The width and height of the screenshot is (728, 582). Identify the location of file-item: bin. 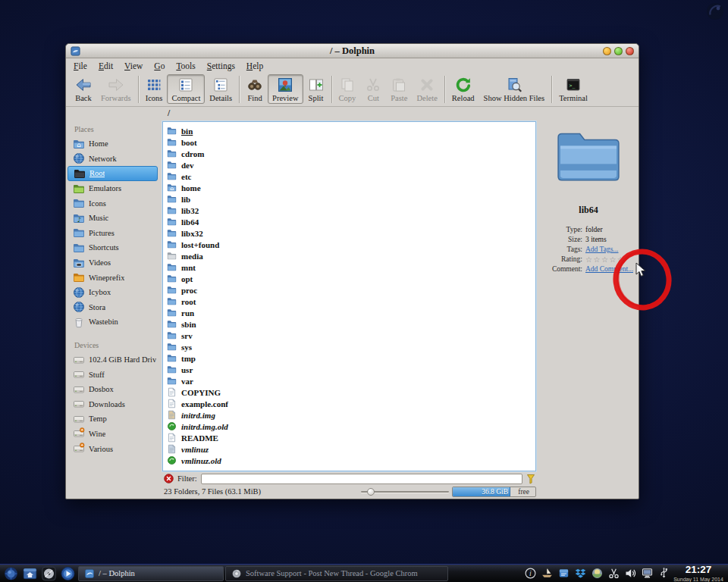
(350, 130).